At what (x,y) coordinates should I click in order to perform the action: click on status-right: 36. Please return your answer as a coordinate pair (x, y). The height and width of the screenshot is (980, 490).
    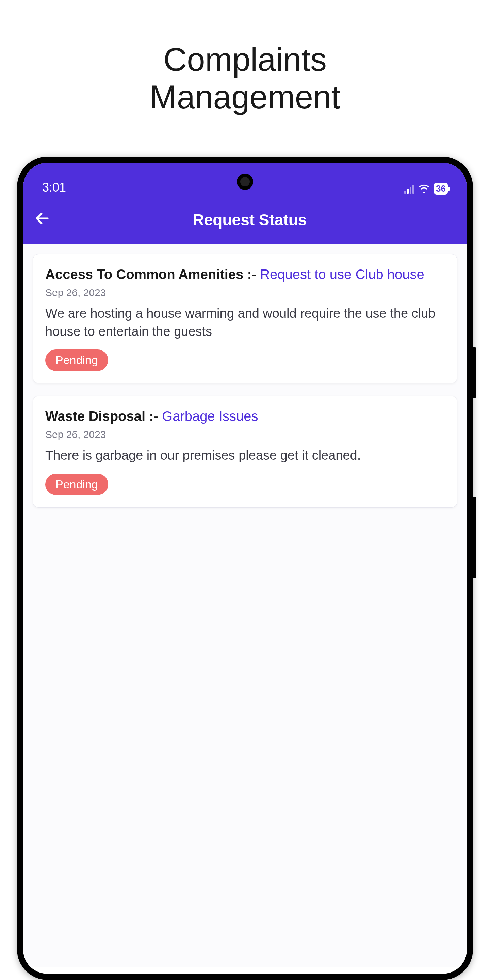
    Looking at the image, I should click on (426, 189).